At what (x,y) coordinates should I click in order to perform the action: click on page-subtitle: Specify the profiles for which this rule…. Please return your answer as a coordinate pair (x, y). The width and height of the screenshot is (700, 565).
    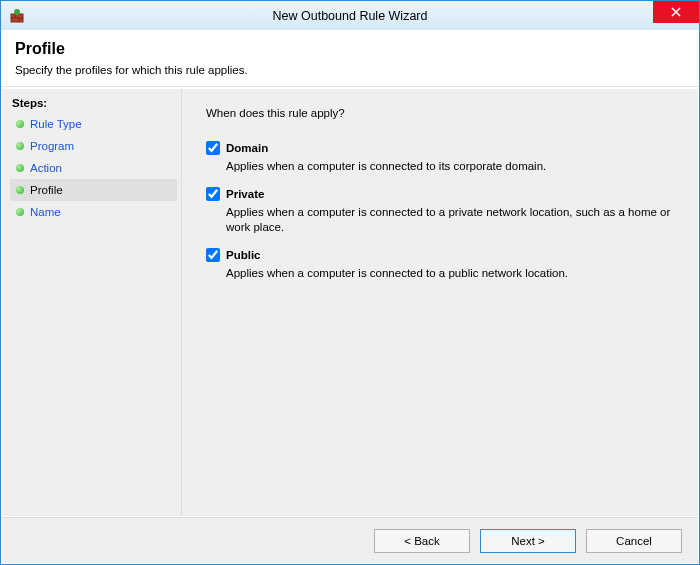
    Looking at the image, I should click on (350, 70).